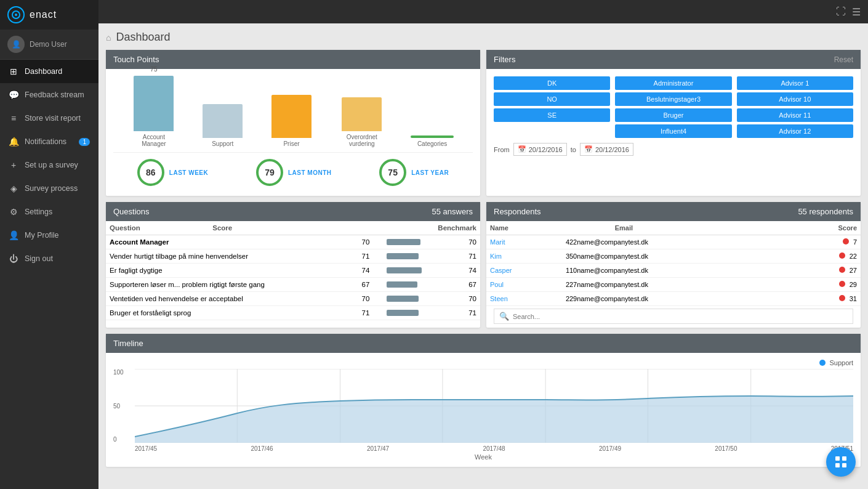 The image size is (868, 489). What do you see at coordinates (841, 462) in the screenshot?
I see `fab-button` at bounding box center [841, 462].